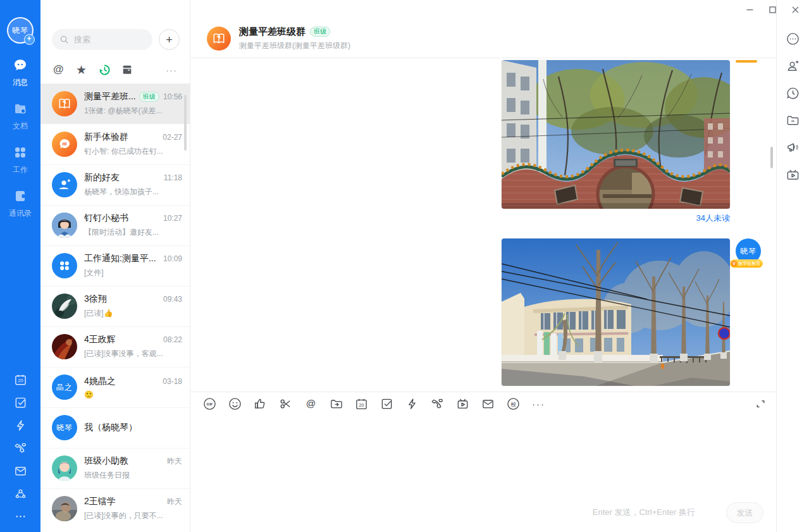 The height and width of the screenshot is (532, 809). Describe the element at coordinates (102, 39) in the screenshot. I see `search-box` at that location.